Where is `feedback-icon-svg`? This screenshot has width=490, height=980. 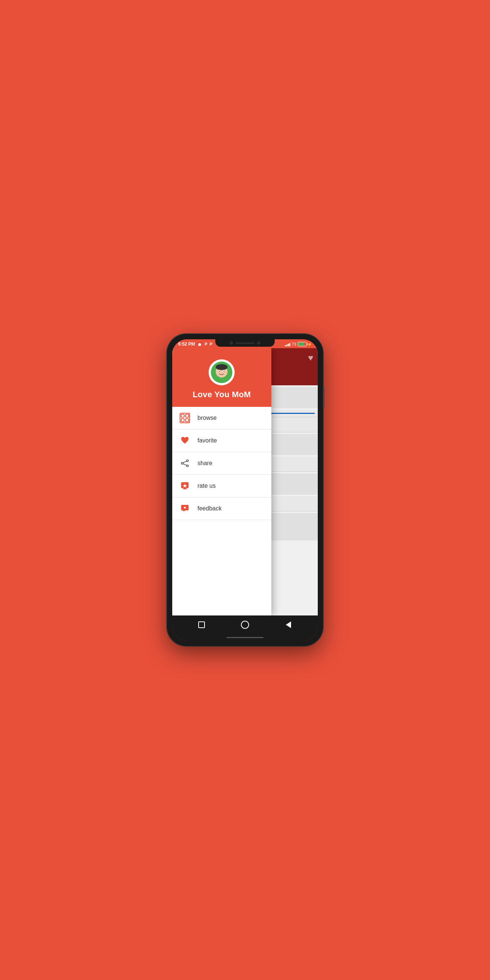 feedback-icon-svg is located at coordinates (185, 509).